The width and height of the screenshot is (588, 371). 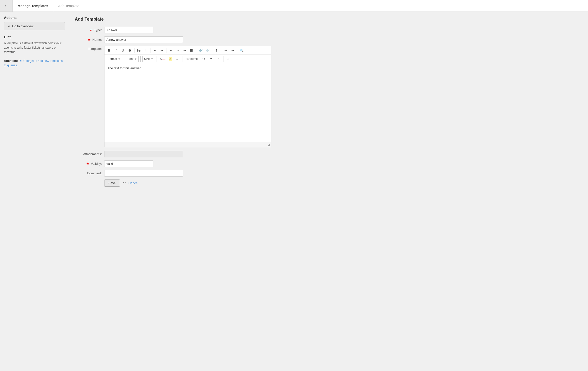 I want to click on justify-button: ☰, so click(x=191, y=50).